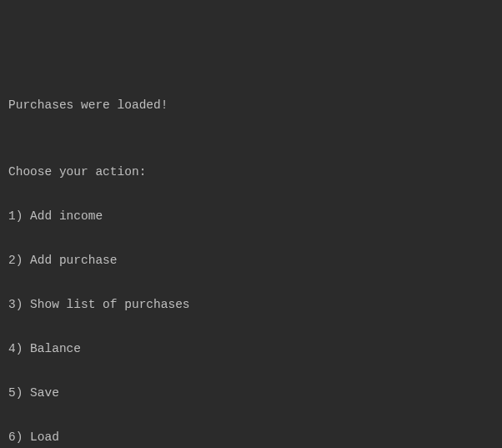  What do you see at coordinates (251, 305) in the screenshot?
I see `menu-item-show-purchases: 3) Show list of purchases` at bounding box center [251, 305].